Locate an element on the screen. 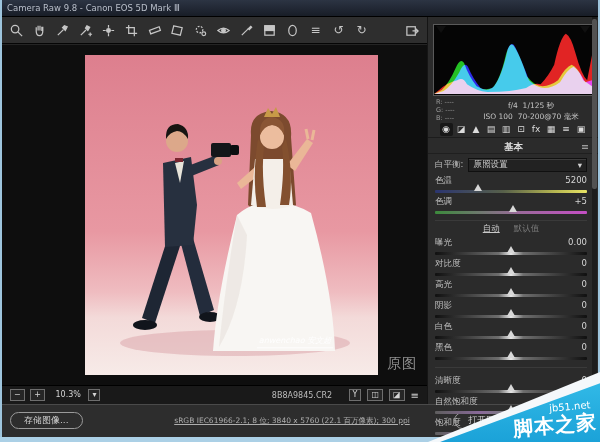 This screenshot has width=600, height=442. copy-settings-button: ◪ is located at coordinates (397, 395).